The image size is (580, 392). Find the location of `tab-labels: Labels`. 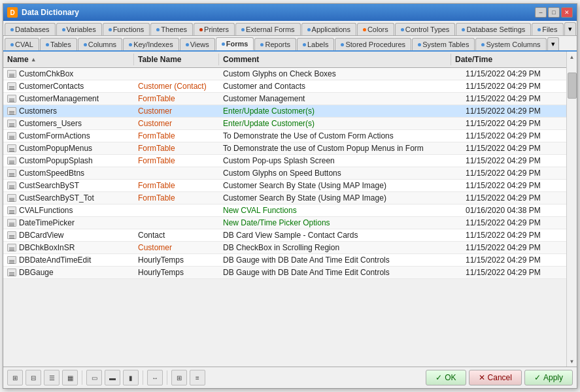

tab-labels: Labels is located at coordinates (315, 44).